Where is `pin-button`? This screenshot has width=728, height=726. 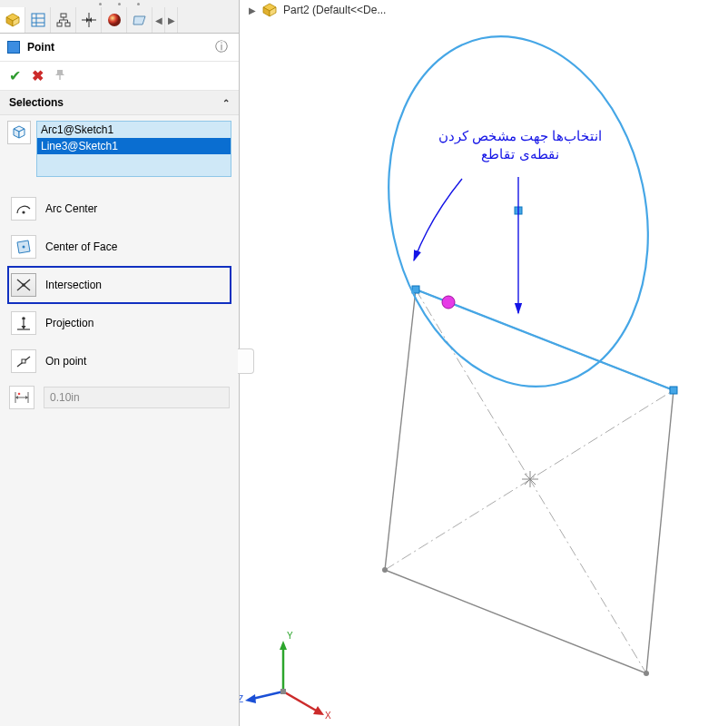 pin-button is located at coordinates (61, 76).